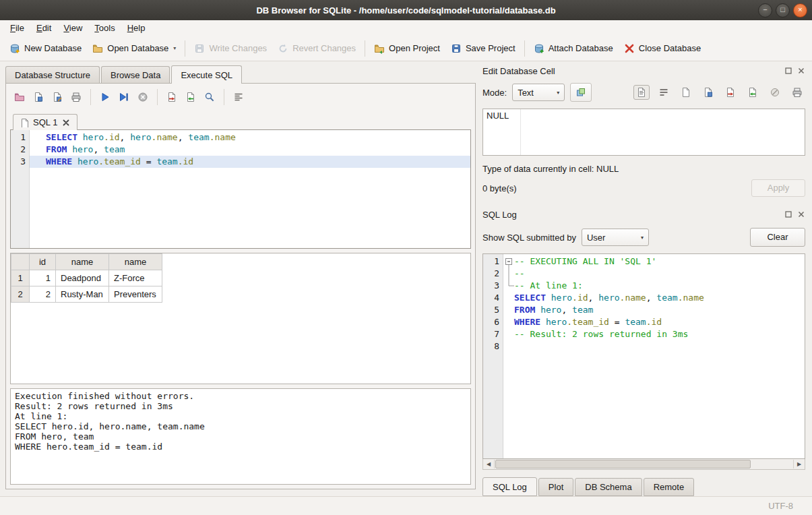 Image resolution: width=812 pixels, height=515 pixels. Describe the element at coordinates (644, 71) in the screenshot. I see `edit-cell-header: Edit Database Cell` at that location.